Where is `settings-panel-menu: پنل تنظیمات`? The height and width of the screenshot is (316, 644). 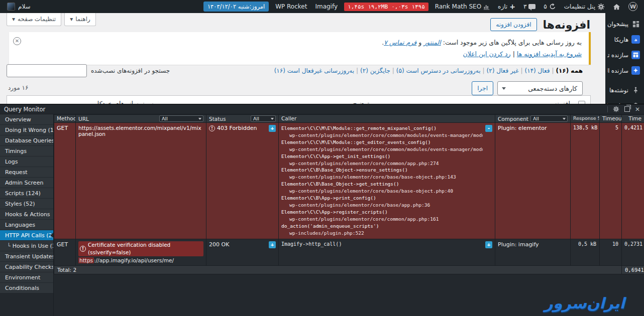 settings-panel-menu: پنل تنظیمات is located at coordinates (585, 7).